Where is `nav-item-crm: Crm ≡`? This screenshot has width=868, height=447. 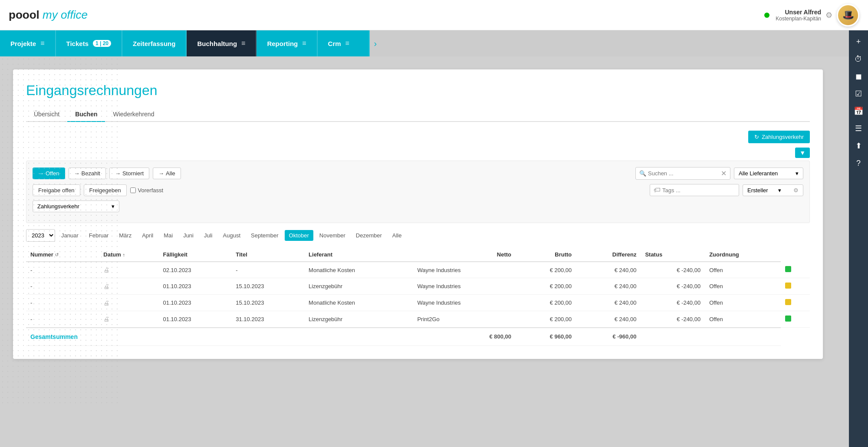
nav-item-crm: Crm ≡ is located at coordinates (344, 43).